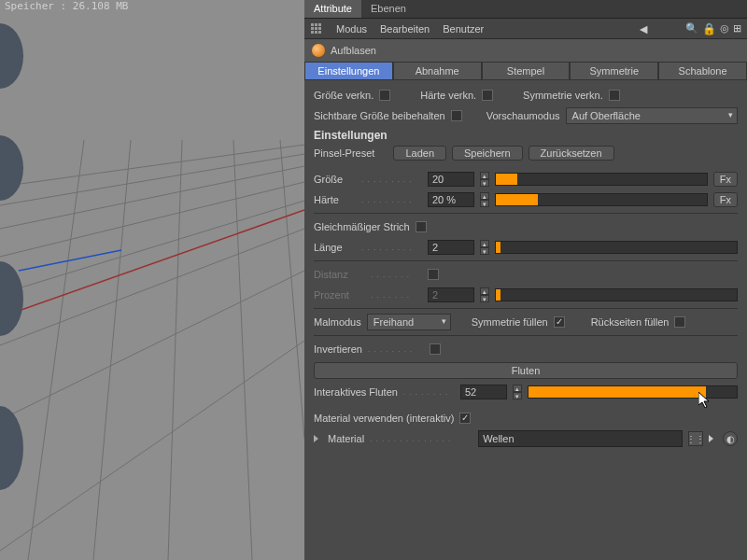  I want to click on subtab-stempel: Stempel, so click(527, 71).